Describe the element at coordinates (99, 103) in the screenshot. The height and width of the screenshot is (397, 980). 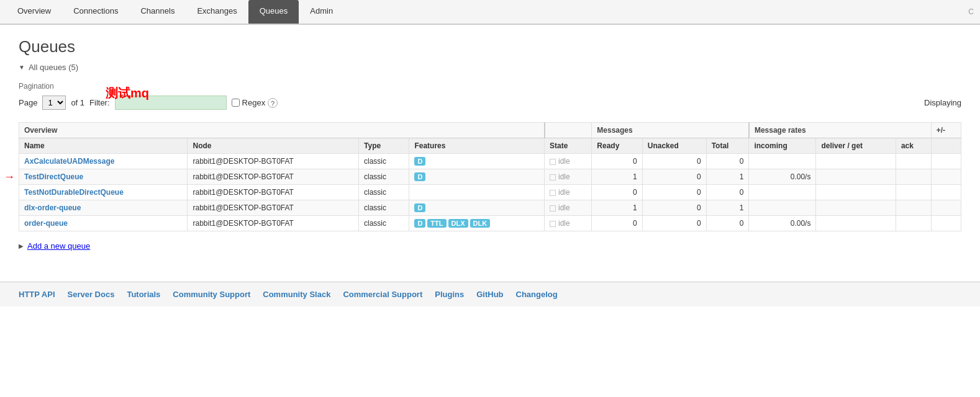
I see `filter-label: Filter:` at that location.